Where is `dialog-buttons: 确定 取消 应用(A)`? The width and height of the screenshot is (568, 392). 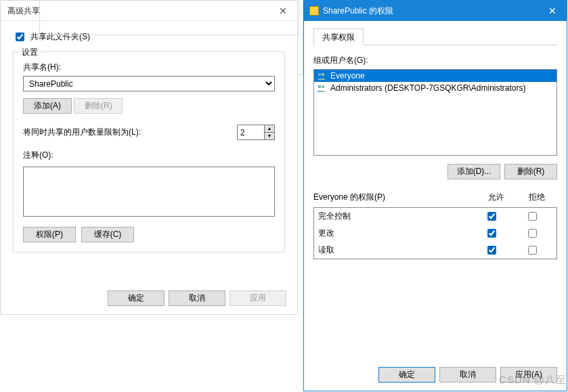
dialog-buttons: 确定 取消 应用(A) is located at coordinates (468, 375).